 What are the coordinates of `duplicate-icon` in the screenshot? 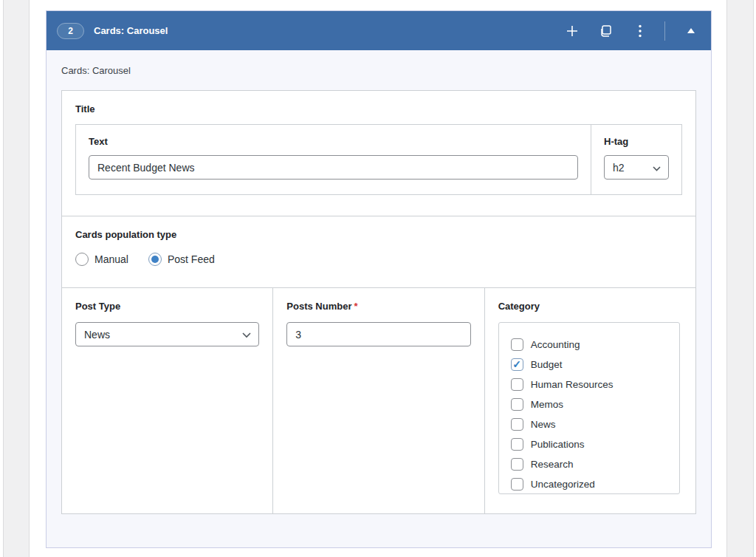 It's located at (606, 31).